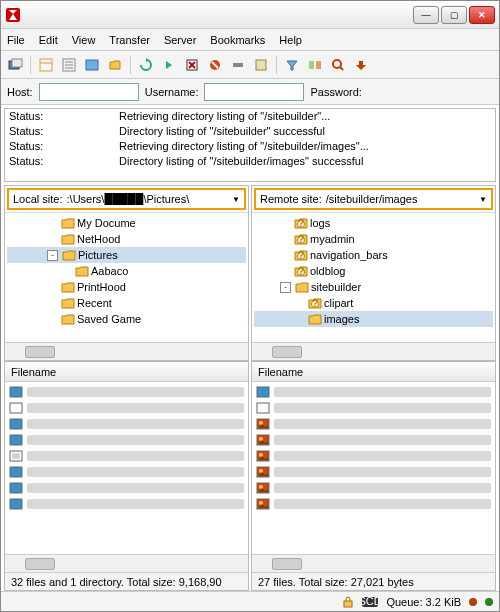  I want to click on host-label: Host:, so click(20, 92).